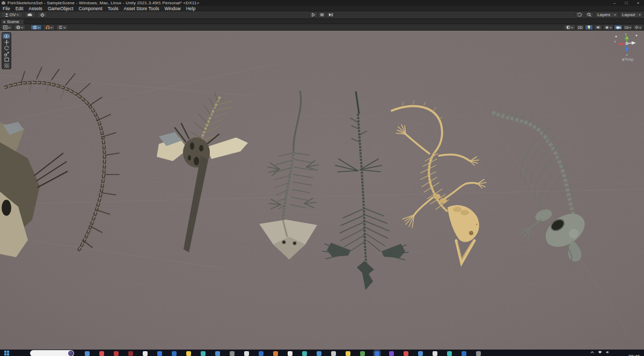 This screenshot has height=356, width=644. I want to click on title-bar: FishSkeletonsSet - SampleScene - Windows…, so click(322, 3).